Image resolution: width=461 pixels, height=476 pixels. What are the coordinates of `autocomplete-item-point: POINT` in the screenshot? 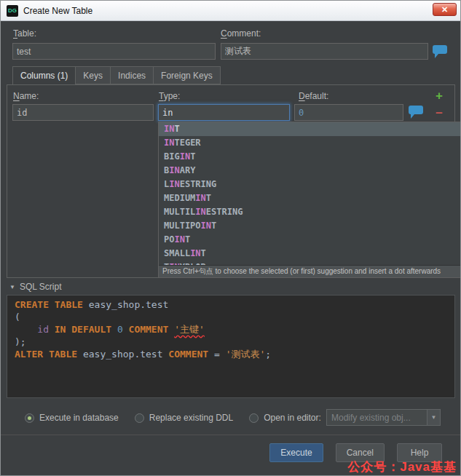 It's located at (310, 240).